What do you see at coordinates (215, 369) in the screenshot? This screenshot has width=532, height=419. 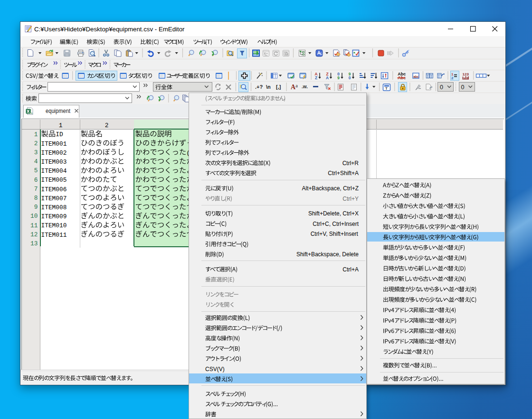 I see `svg-text: CSV(V)` at bounding box center [215, 369].